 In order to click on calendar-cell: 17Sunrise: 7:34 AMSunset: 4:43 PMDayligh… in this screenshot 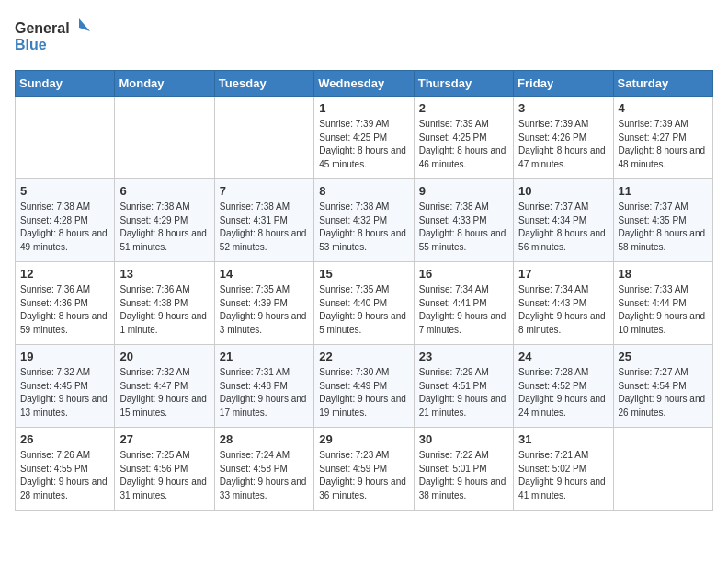, I will do `click(563, 304)`.